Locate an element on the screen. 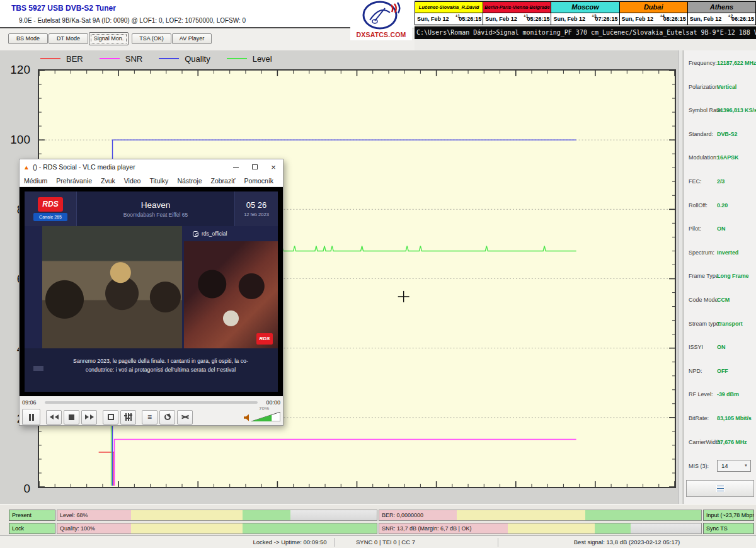  song-artist: Boomdabash Feat Eiffel 65 is located at coordinates (156, 215).